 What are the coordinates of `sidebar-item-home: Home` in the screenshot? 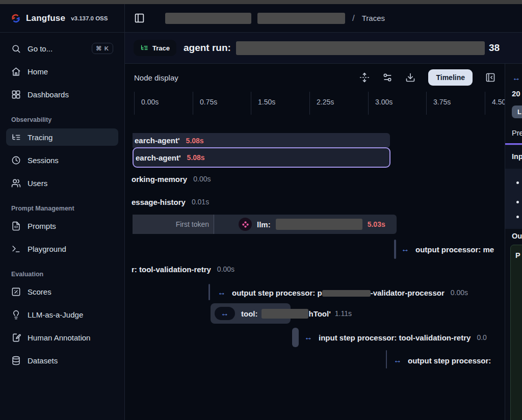 It's located at (62, 71).